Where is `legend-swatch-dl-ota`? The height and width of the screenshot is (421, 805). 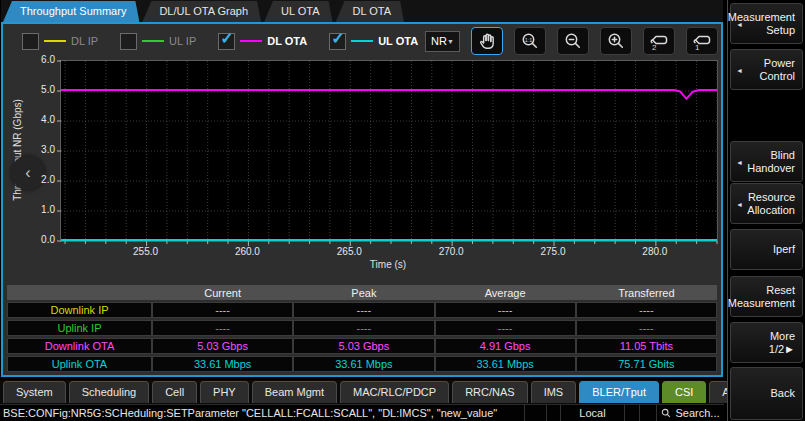
legend-swatch-dl-ota is located at coordinates (251, 41).